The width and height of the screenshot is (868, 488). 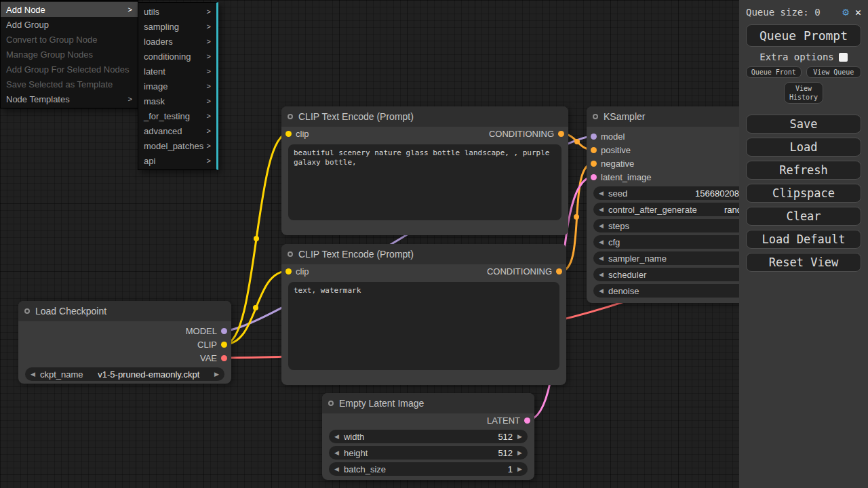 I want to click on widget-width: ◀ width 512 ▶, so click(x=429, y=436).